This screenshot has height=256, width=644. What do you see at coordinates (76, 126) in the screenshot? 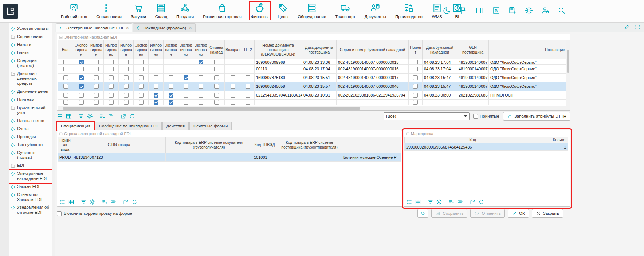
I see `detail-tab: Спецификация` at bounding box center [76, 126].